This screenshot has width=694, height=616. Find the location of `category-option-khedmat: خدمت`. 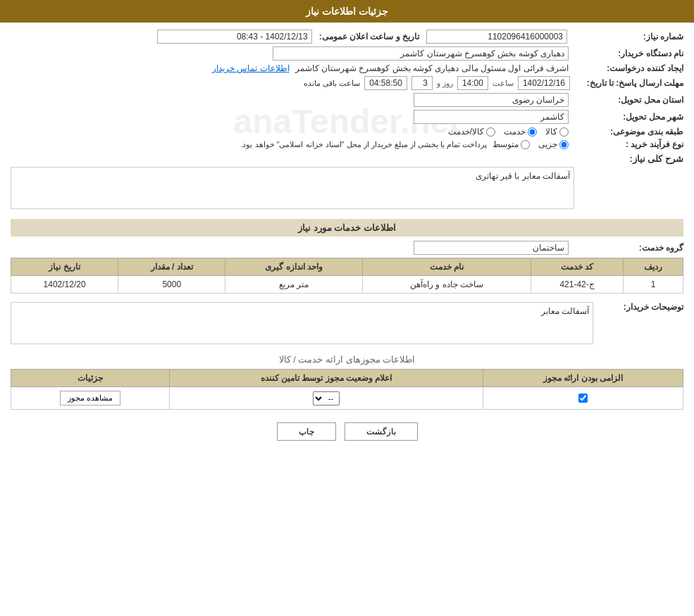

category-option-khedmat: خدمت is located at coordinates (520, 132).